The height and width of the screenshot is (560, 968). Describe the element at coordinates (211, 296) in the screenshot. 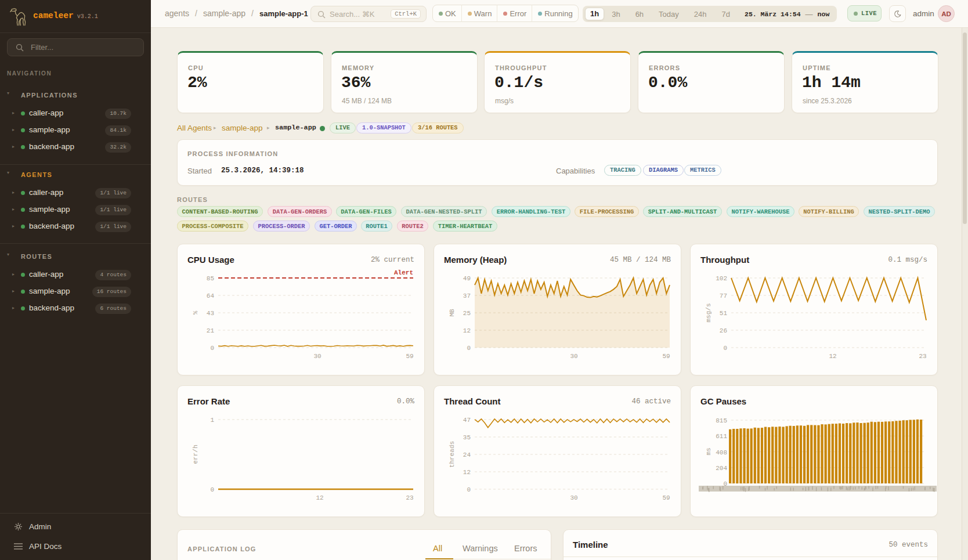

I see `svg-text: 64` at that location.